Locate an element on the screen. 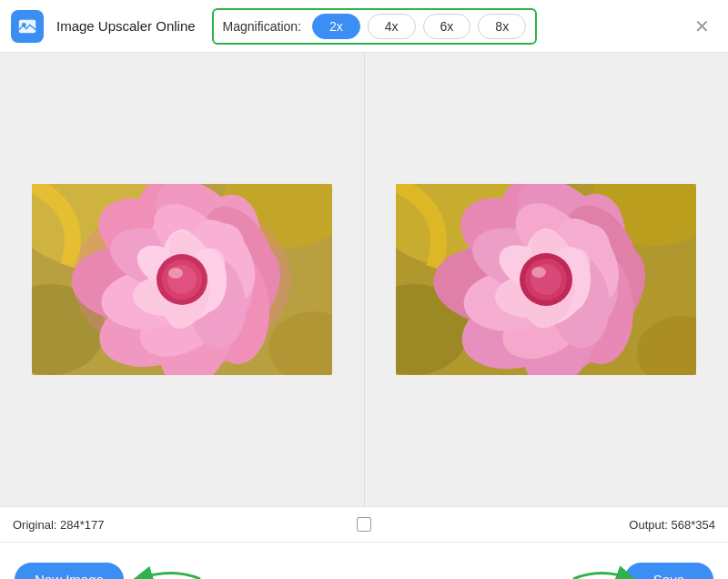 The width and height of the screenshot is (728, 579). new-image-button: New Image is located at coordinates (69, 572).